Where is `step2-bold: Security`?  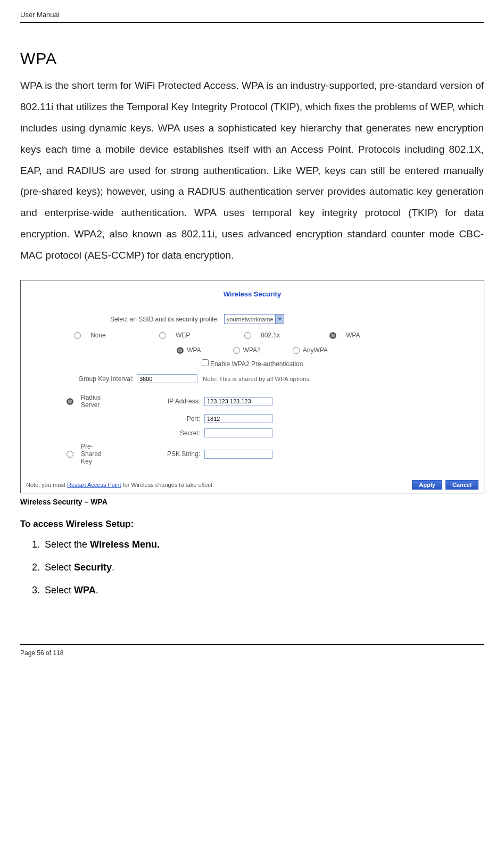 step2-bold: Security is located at coordinates (93, 567).